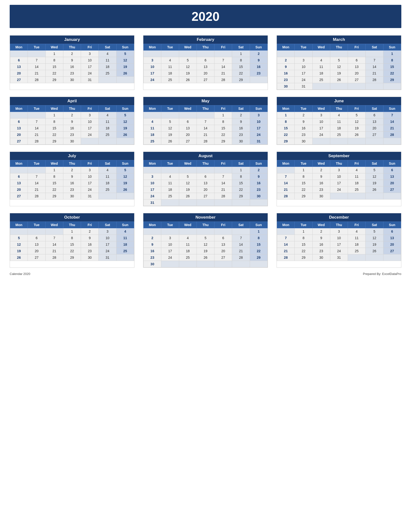  What do you see at coordinates (206, 122) in the screenshot?
I see `calendar-day: 7` at bounding box center [206, 122].